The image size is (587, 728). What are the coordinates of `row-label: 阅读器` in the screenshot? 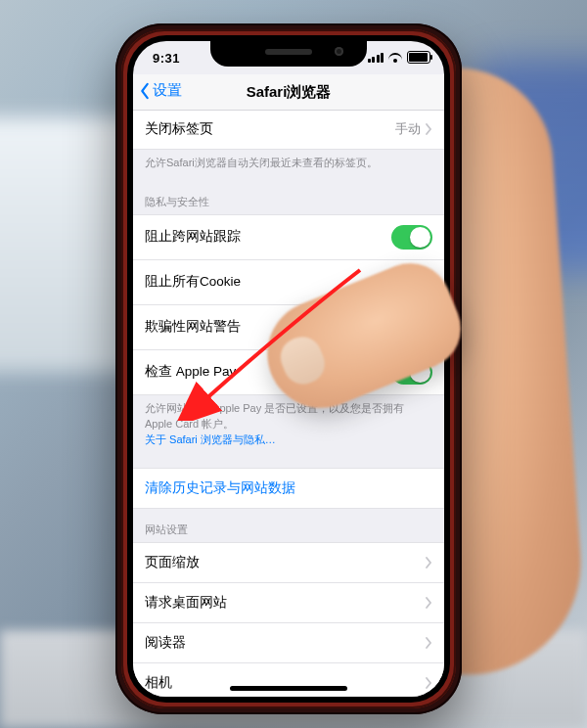 It's located at (285, 643).